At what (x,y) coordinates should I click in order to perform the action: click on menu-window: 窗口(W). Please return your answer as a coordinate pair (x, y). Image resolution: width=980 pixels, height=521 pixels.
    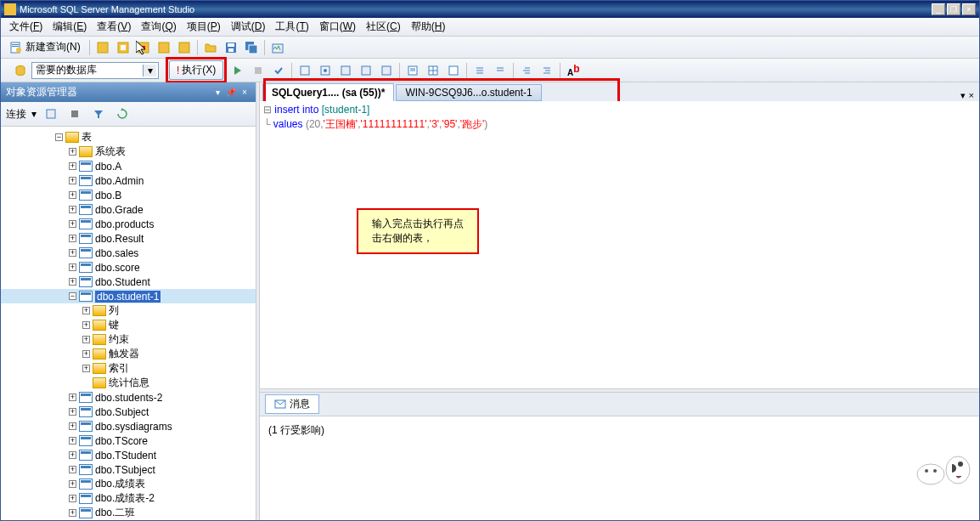
    Looking at the image, I should click on (338, 27).